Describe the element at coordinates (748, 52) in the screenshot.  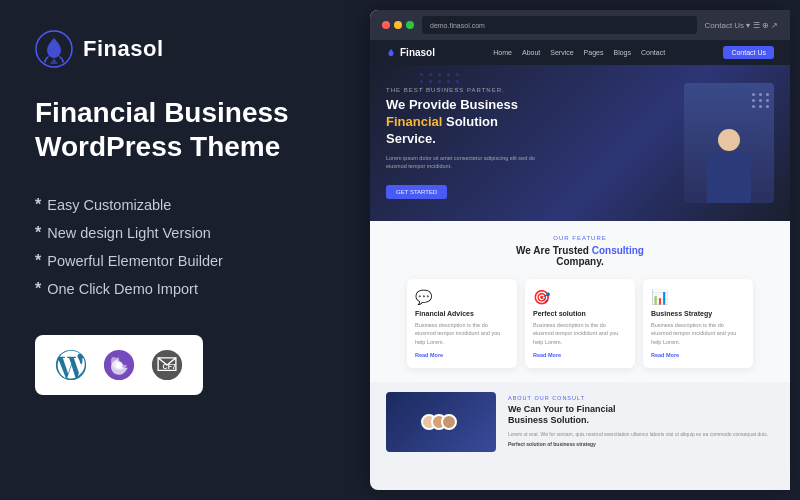
I see `nav-cta-button: Contact Us` at that location.